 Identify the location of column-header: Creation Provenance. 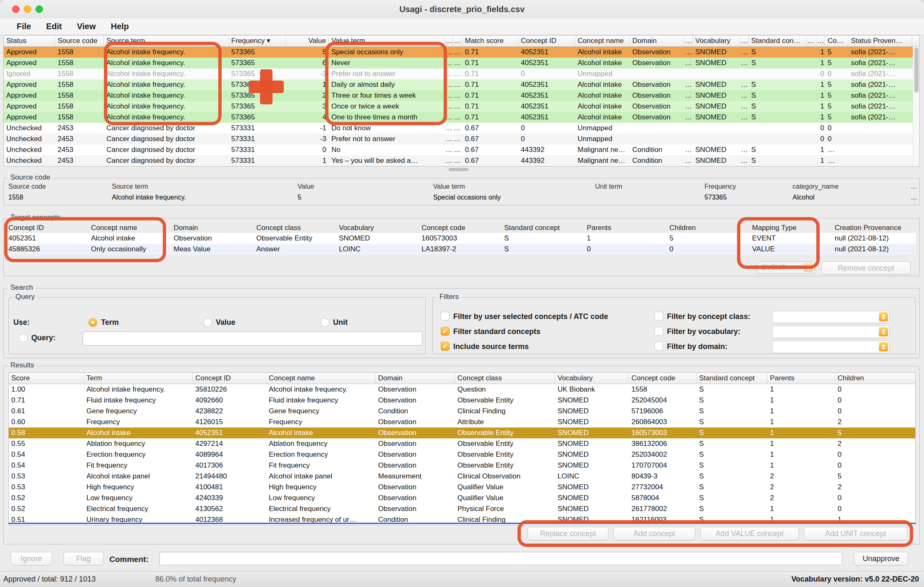
(874, 228).